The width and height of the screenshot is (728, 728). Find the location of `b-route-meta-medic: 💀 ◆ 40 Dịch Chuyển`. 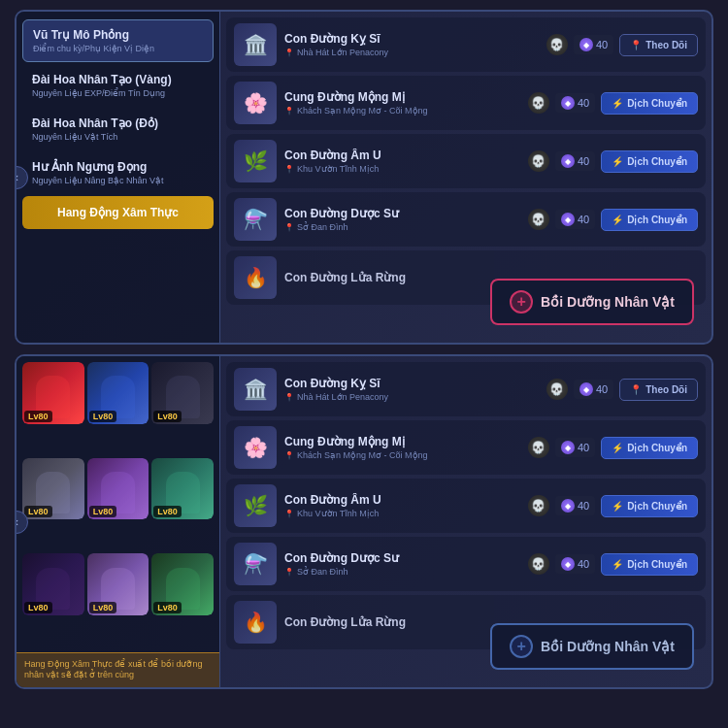

b-route-meta-medic: 💀 ◆ 40 Dịch Chuyển is located at coordinates (613, 565).